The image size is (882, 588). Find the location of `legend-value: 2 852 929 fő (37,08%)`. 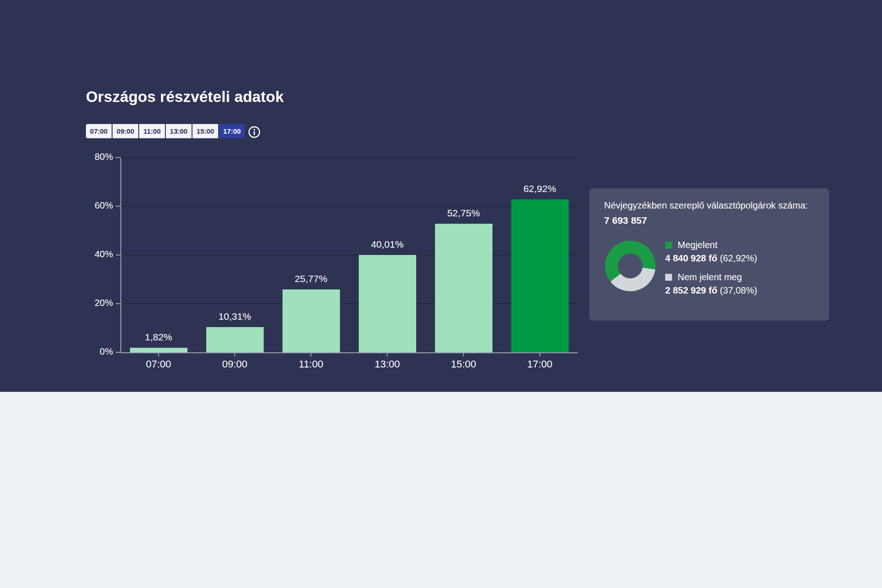

legend-value: 2 852 929 fő (37,08%) is located at coordinates (711, 290).